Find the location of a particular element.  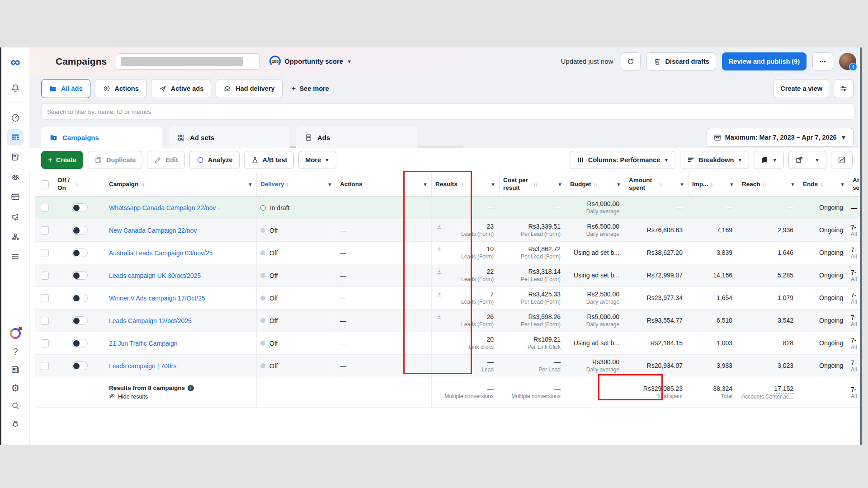

more-button: More▼ is located at coordinates (317, 160).